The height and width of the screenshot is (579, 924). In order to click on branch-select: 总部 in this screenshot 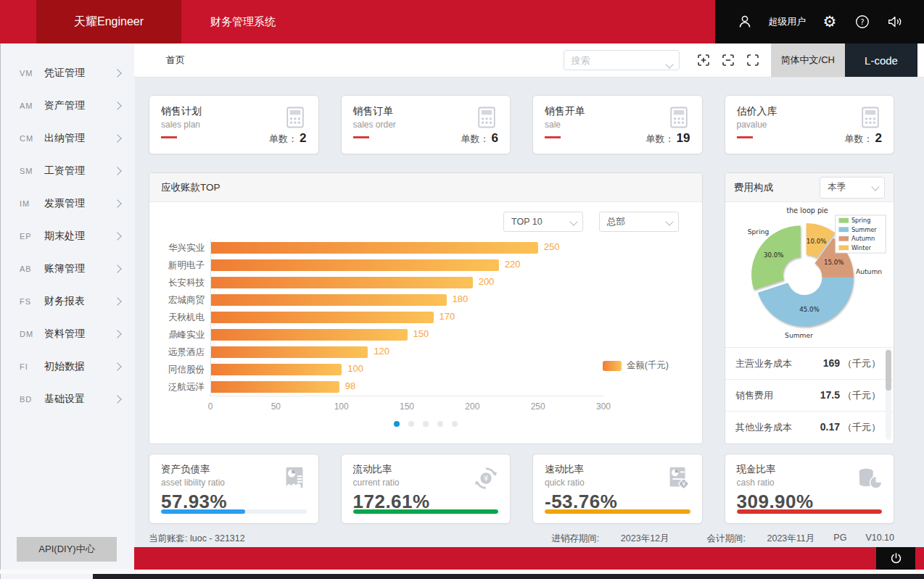, I will do `click(639, 222)`.